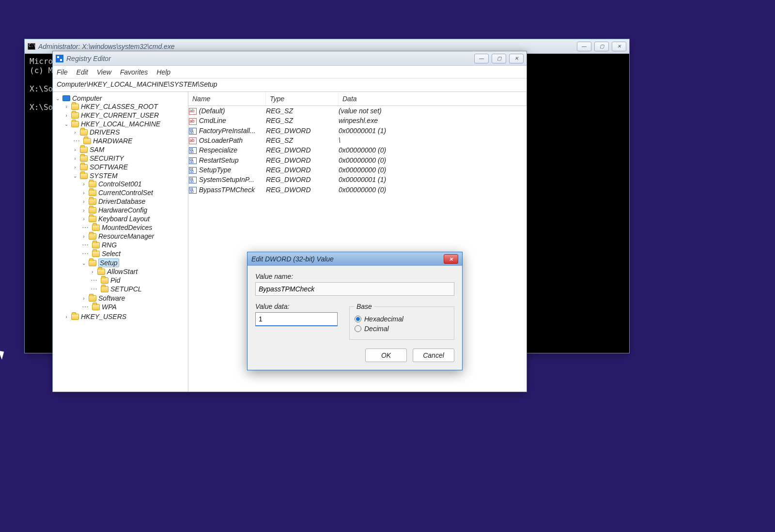  I want to click on menu-view: View, so click(104, 72).